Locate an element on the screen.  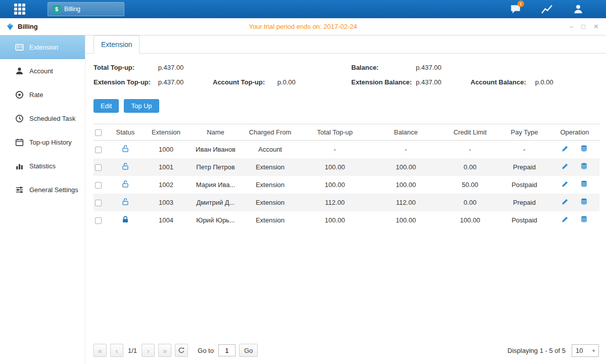
column-header-status: Status is located at coordinates (125, 132).